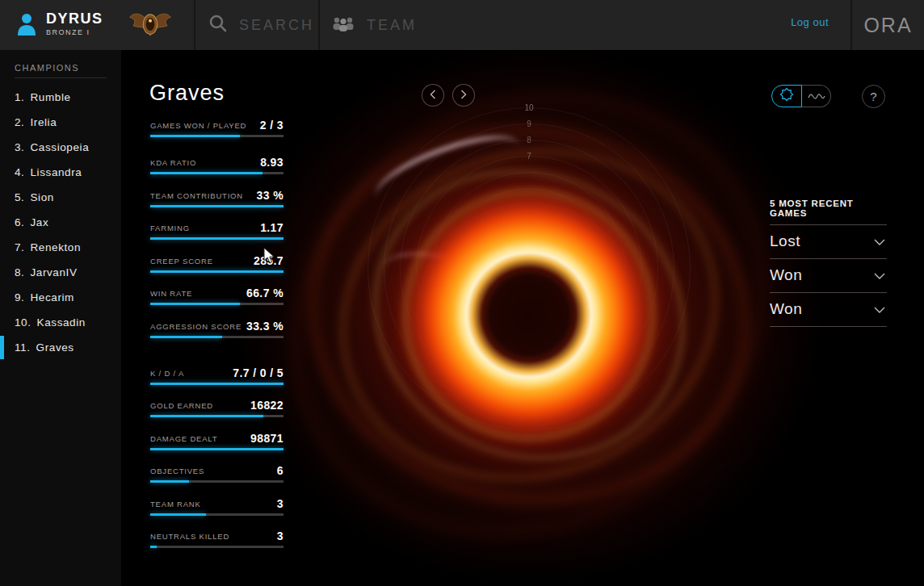 This screenshot has height=586, width=924. Describe the element at coordinates (529, 124) in the screenshot. I see `radar-tick: 9` at that location.